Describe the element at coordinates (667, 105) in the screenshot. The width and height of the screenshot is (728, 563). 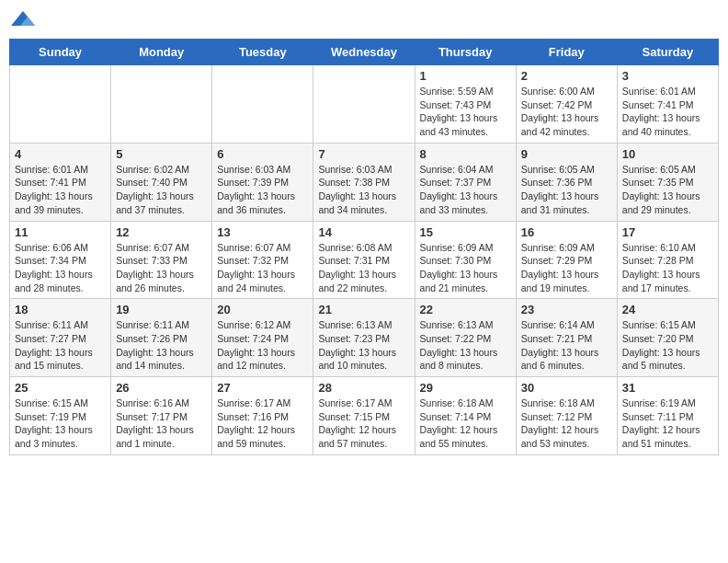
I see `day-cell: 3Sunrise: 6:01 AM Sunset: 7:41 PM Daylig…` at that location.